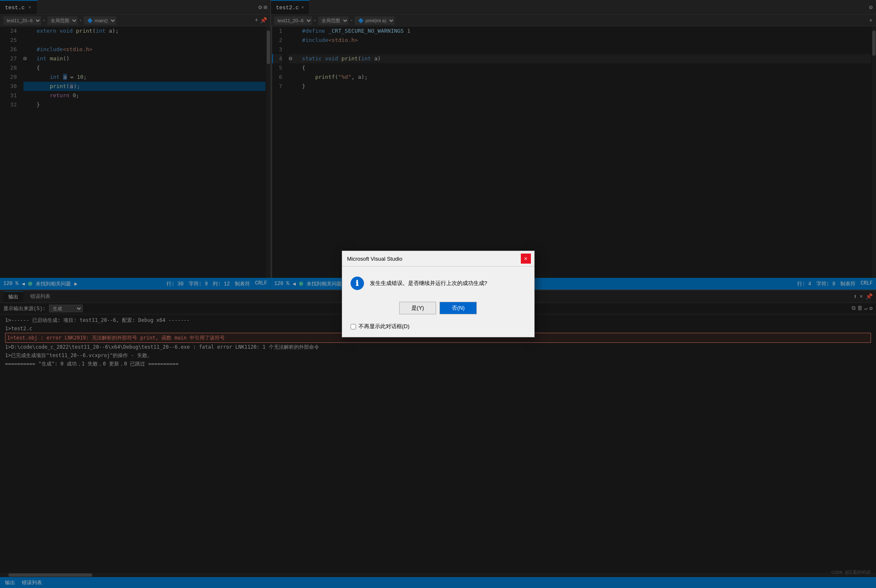  Describe the element at coordinates (458, 308) in the screenshot. I see `dialog-no-button: 否(N)` at that location.